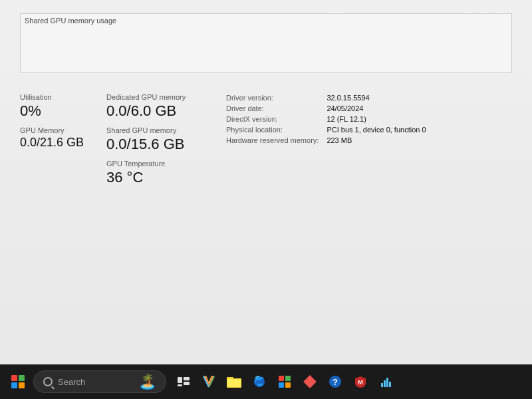 The height and width of the screenshot is (399, 532). I want to click on physical-location-value: PCI bus 1, device 0, function 0, so click(419, 130).